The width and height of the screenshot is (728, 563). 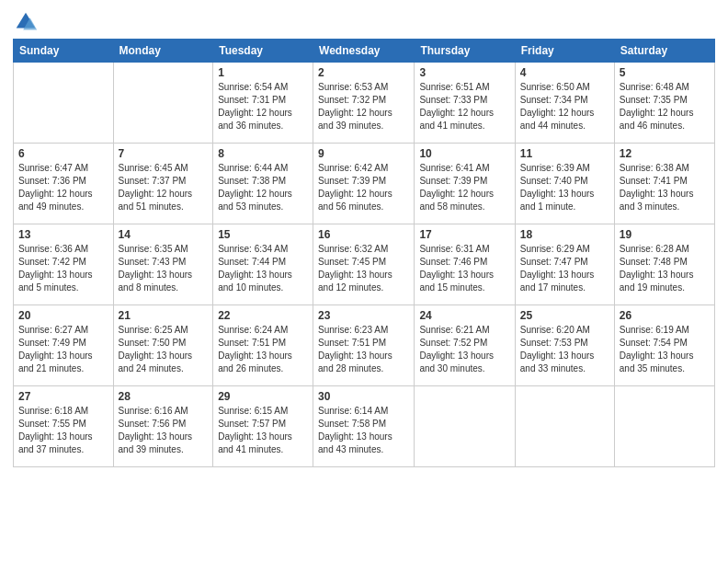 What do you see at coordinates (364, 184) in the screenshot?
I see `calendar-cell: 9Sunrise: 6:42 AM Sunset: 7:39 PM Daylig…` at bounding box center [364, 184].